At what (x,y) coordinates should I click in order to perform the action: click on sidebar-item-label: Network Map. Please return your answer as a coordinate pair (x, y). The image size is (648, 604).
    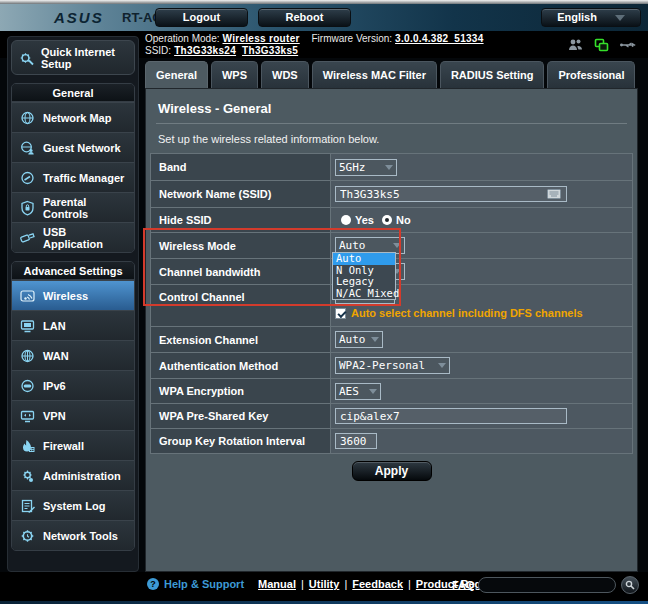
    Looking at the image, I should click on (77, 118).